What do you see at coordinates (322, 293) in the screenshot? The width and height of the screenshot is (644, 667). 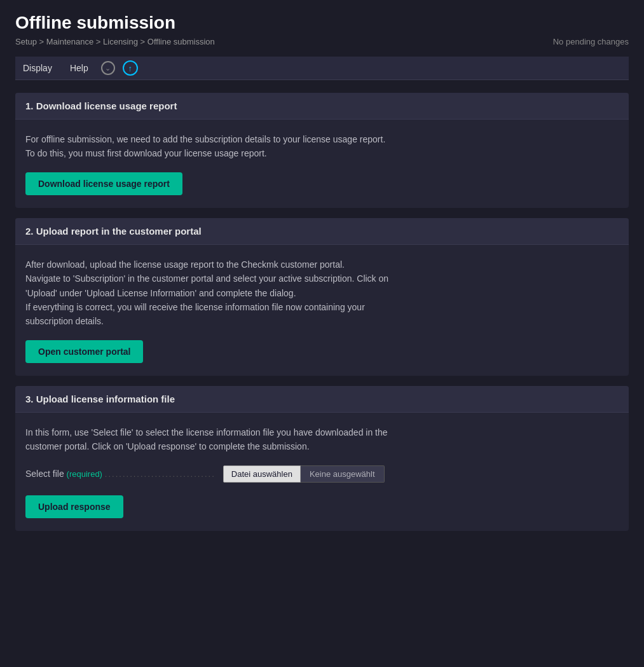 I see `section-2-description: After download, upload the license usage…` at bounding box center [322, 293].